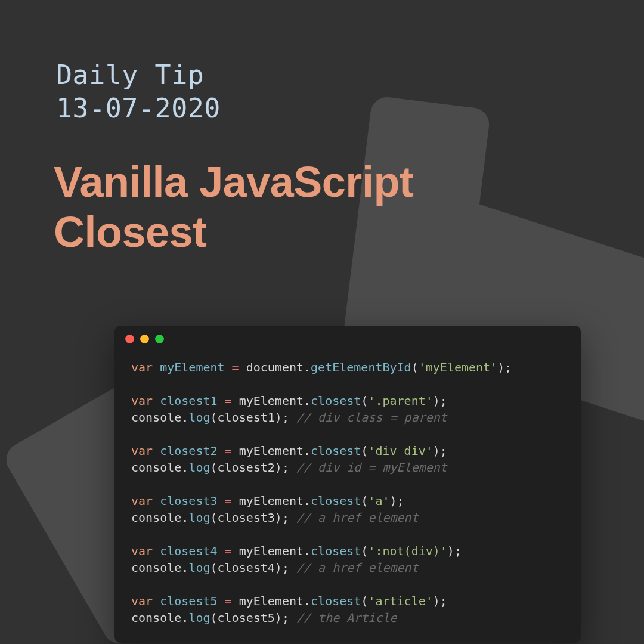  Describe the element at coordinates (138, 109) in the screenshot. I see `subtitle-date: 13-07-2020` at that location.